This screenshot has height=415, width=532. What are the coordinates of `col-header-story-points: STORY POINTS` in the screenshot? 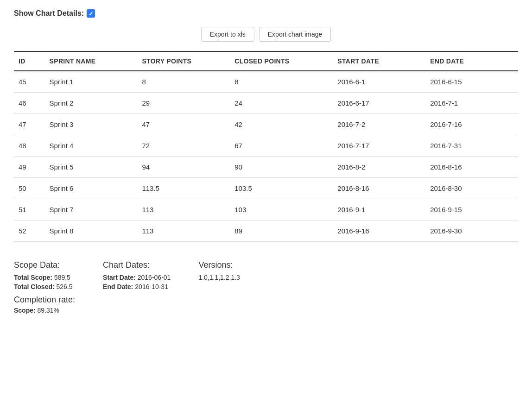 It's located at (184, 61).